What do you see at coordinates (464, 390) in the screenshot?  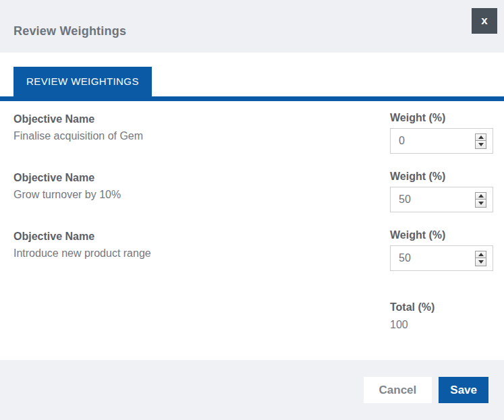 I see `save-button: Save` at bounding box center [464, 390].